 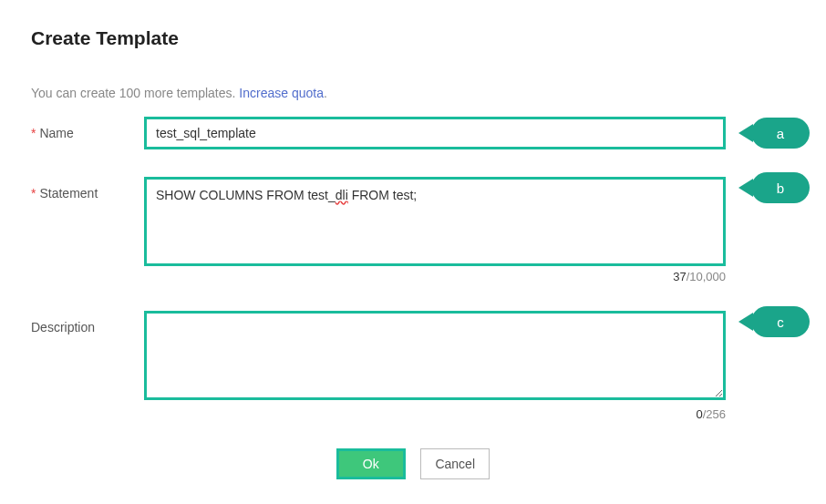 I want to click on statement-text-post: FROM test;, so click(x=383, y=195).